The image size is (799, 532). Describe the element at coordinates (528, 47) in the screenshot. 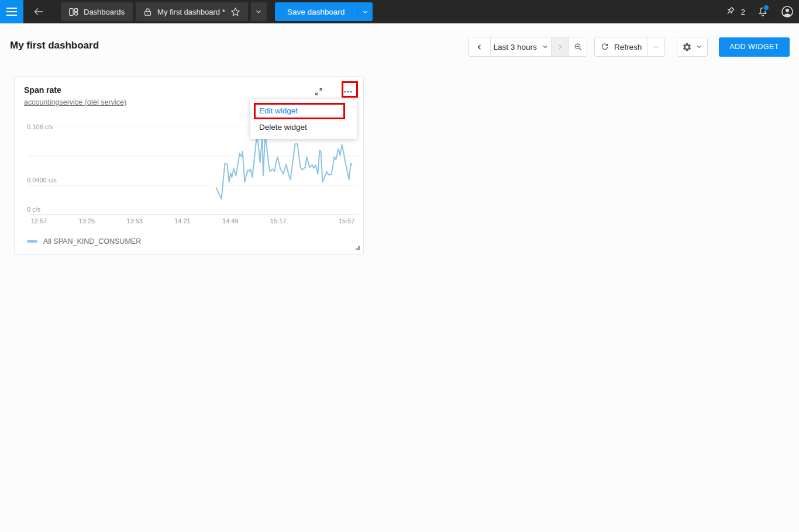

I see `time-range-group: Last 3 hours` at that location.